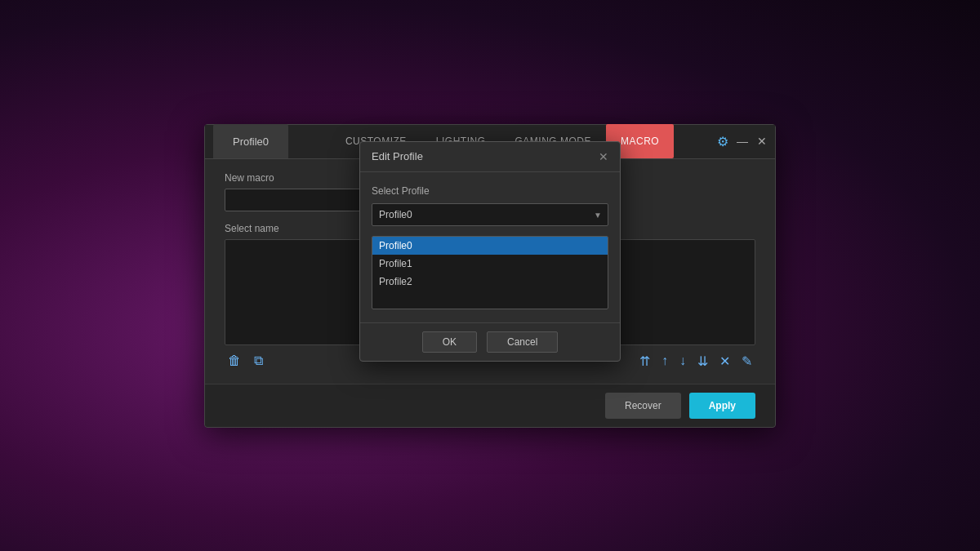 The image size is (980, 551). Describe the element at coordinates (490, 282) in the screenshot. I see `profile-list-item-2: Profile2` at that location.